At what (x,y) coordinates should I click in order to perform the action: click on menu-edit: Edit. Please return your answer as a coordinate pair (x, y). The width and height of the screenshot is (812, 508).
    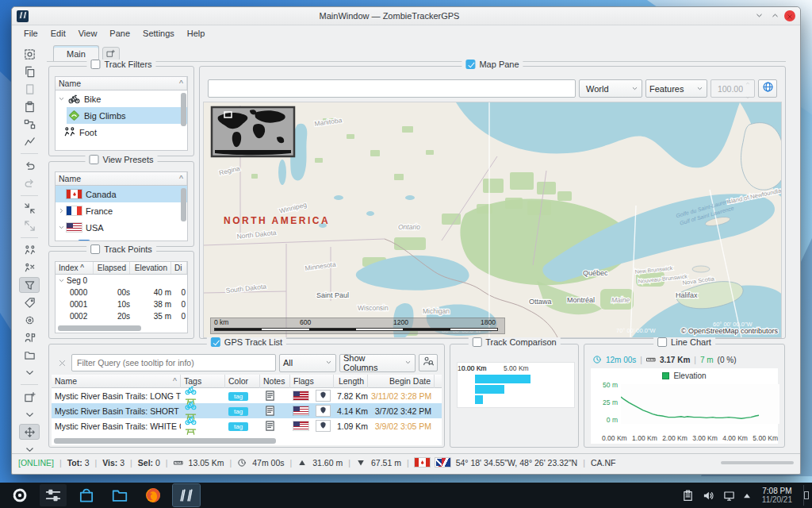
    Looking at the image, I should click on (59, 33).